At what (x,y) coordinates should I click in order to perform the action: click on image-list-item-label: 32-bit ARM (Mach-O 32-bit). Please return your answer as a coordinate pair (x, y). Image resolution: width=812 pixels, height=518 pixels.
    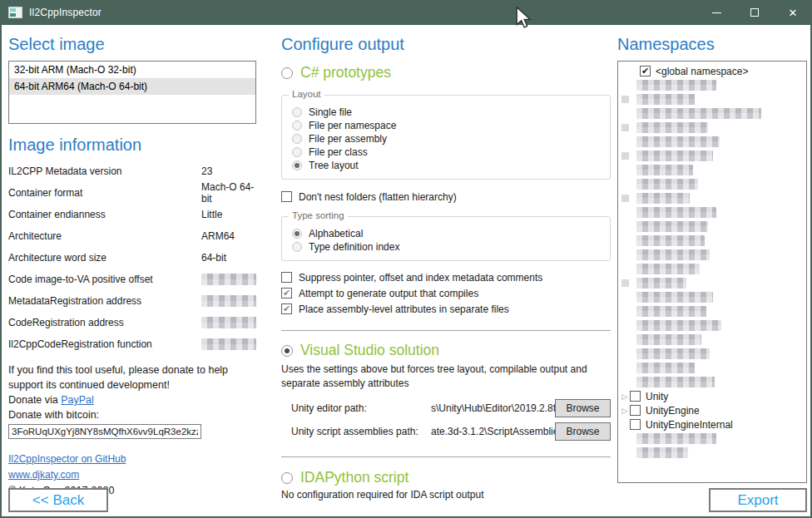
    Looking at the image, I should click on (75, 70).